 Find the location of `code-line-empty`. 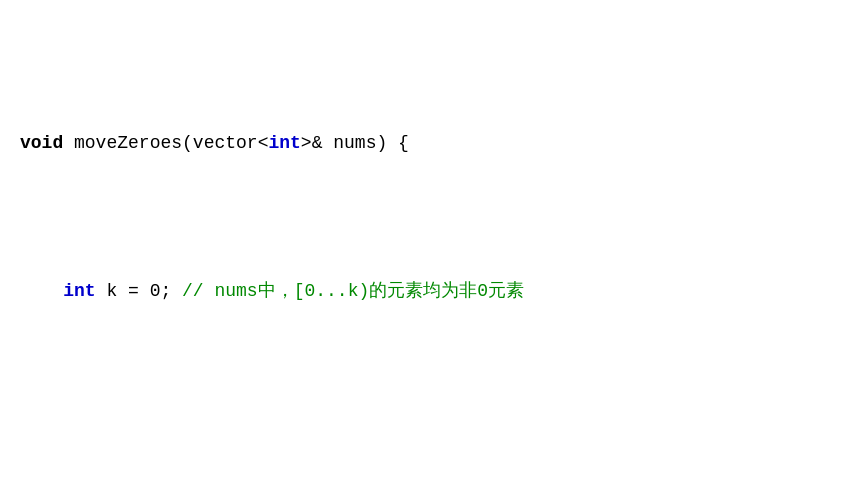

code-line-empty is located at coordinates (439, 441).